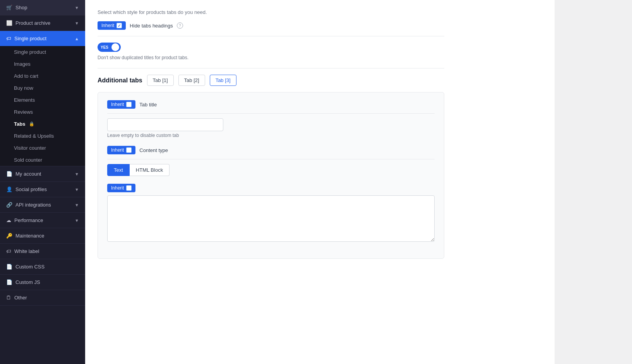  What do you see at coordinates (271, 104) in the screenshot?
I see `tab-title-field-row: Inherit Tab title` at bounding box center [271, 104].